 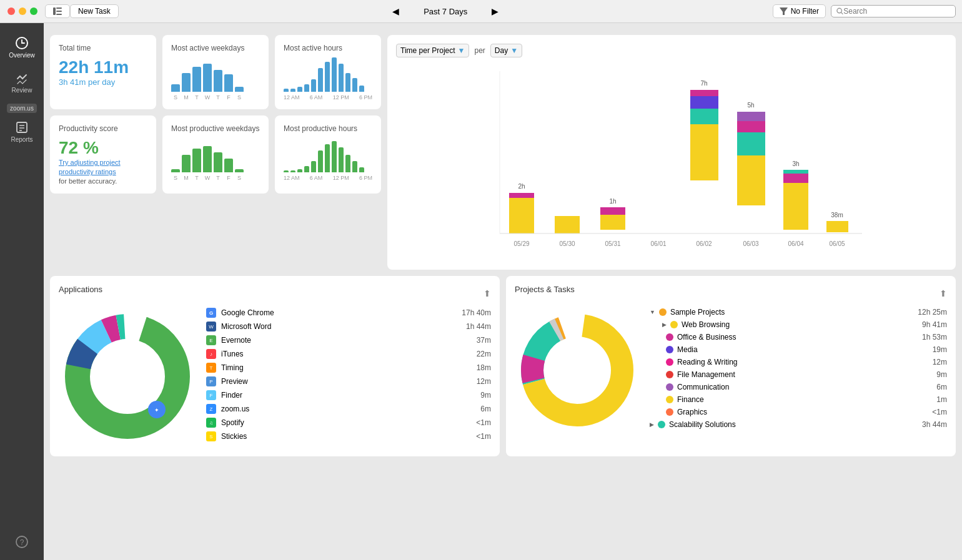 I want to click on svg-text: 3h, so click(x=796, y=164).